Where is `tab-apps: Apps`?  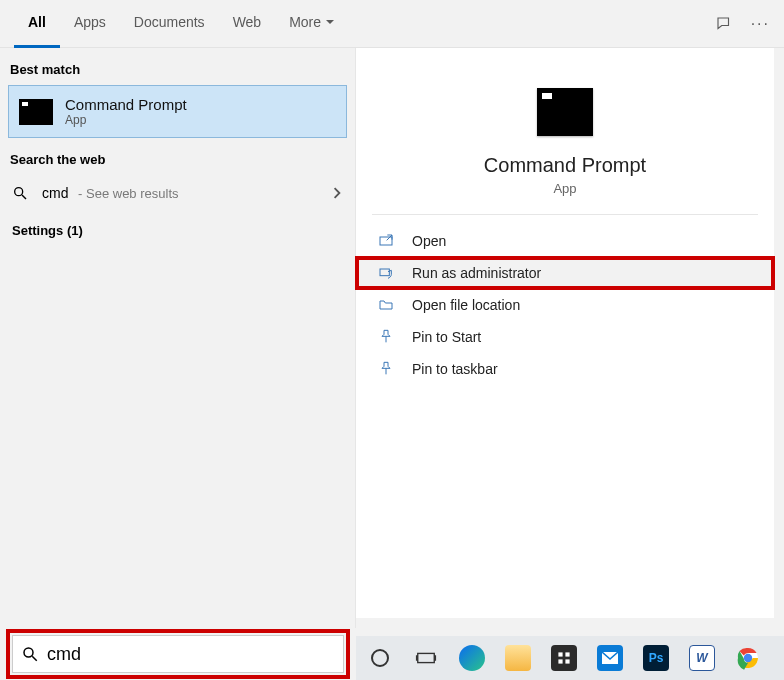
tab-apps: Apps is located at coordinates (90, 24).